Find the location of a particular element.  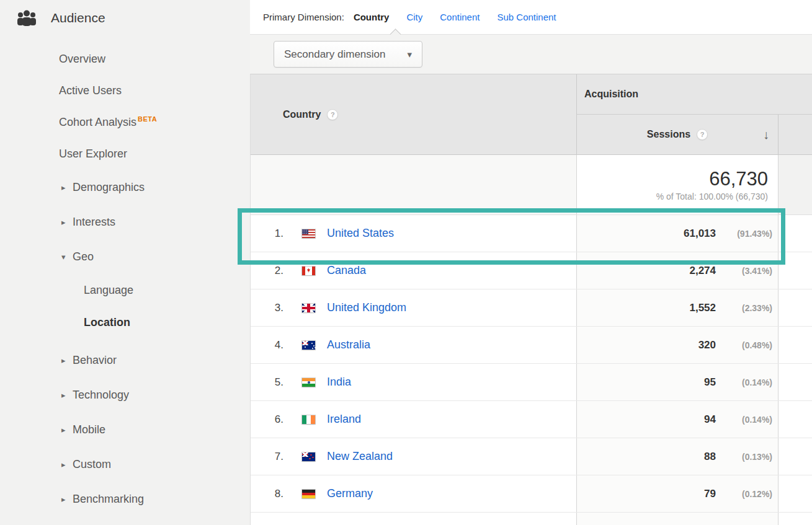

sidebar-item-label: Technology is located at coordinates (100, 395).